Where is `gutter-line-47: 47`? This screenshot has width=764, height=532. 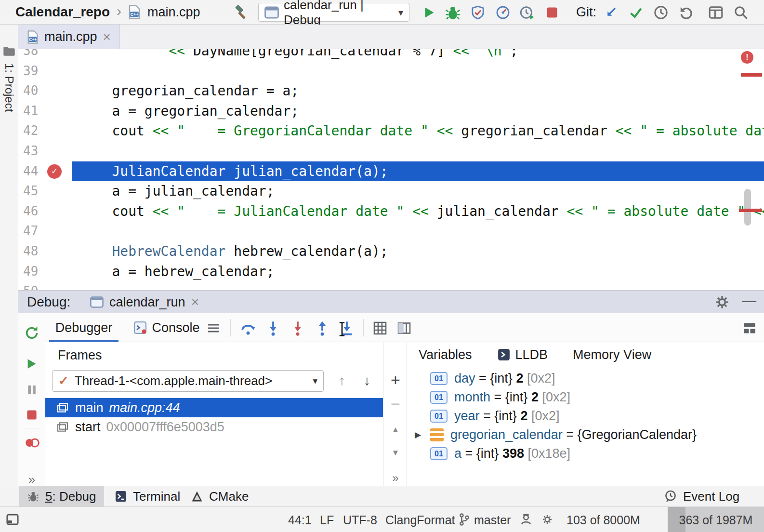 gutter-line-47: 47 is located at coordinates (45, 231).